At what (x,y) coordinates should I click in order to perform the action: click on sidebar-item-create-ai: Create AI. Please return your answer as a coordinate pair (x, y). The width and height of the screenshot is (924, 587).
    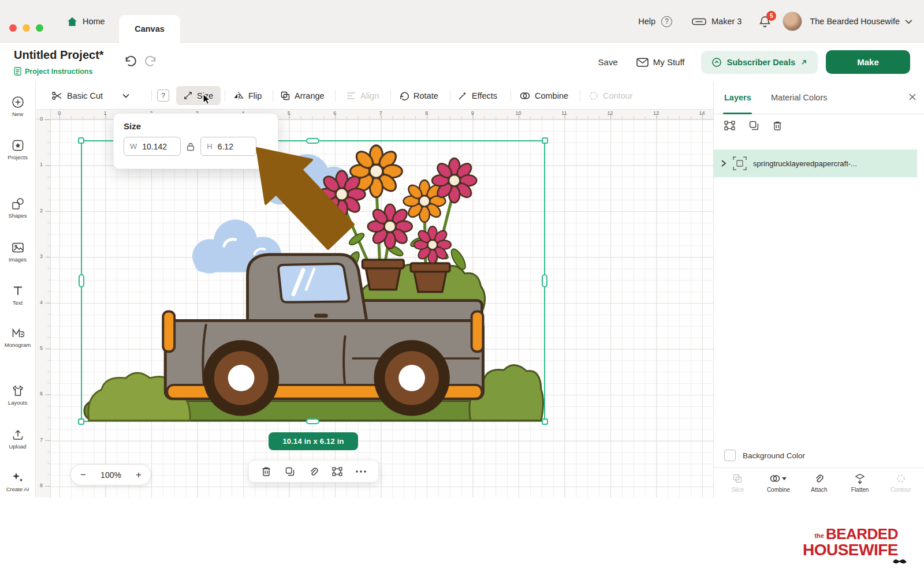
    Looking at the image, I should click on (17, 481).